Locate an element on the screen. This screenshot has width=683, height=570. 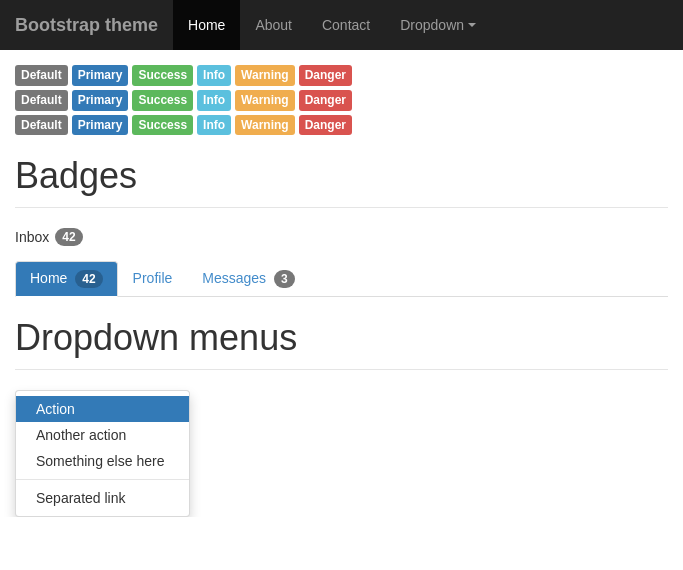
nav-item-dropdown: Dropdown is located at coordinates (438, 25).